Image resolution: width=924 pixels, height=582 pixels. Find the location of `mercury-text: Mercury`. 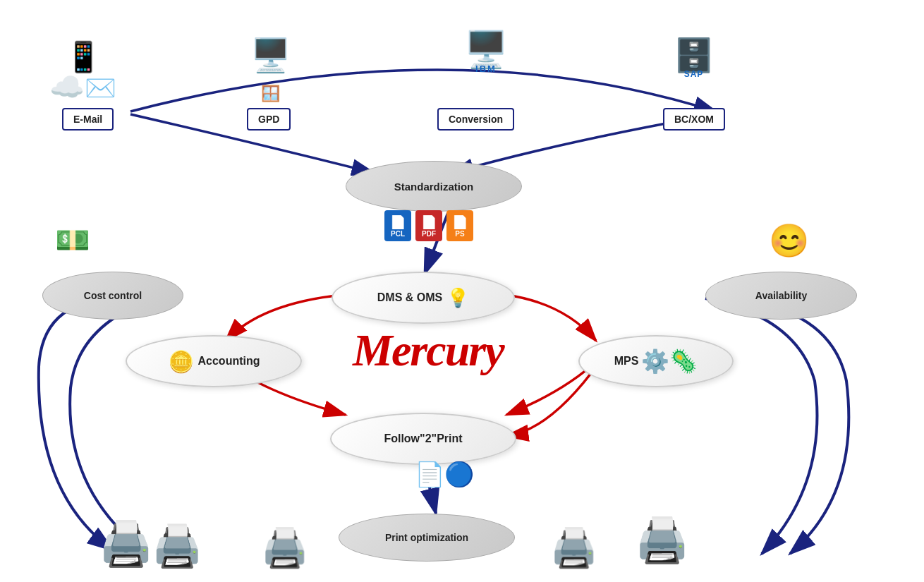

mercury-text: Mercury is located at coordinates (428, 350).